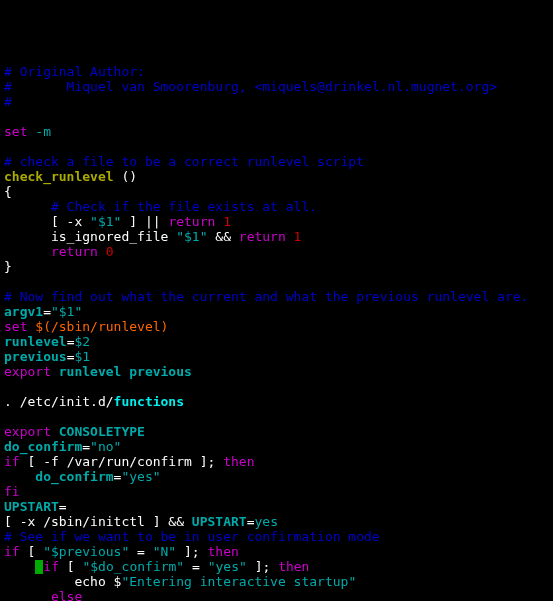  Describe the element at coordinates (184, 162) in the screenshot. I see `comment-line: # check a file to be a correct runlevel …` at that location.